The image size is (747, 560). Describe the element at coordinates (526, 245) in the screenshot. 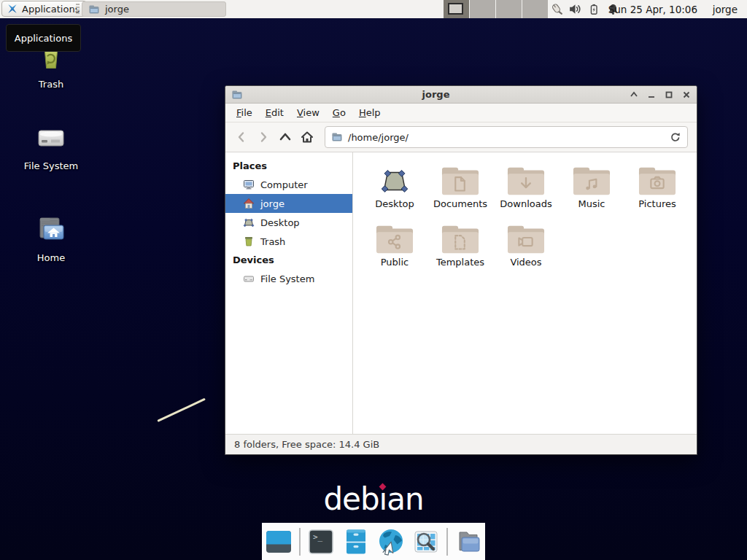

I see `folder-item-videos: Videos` at that location.